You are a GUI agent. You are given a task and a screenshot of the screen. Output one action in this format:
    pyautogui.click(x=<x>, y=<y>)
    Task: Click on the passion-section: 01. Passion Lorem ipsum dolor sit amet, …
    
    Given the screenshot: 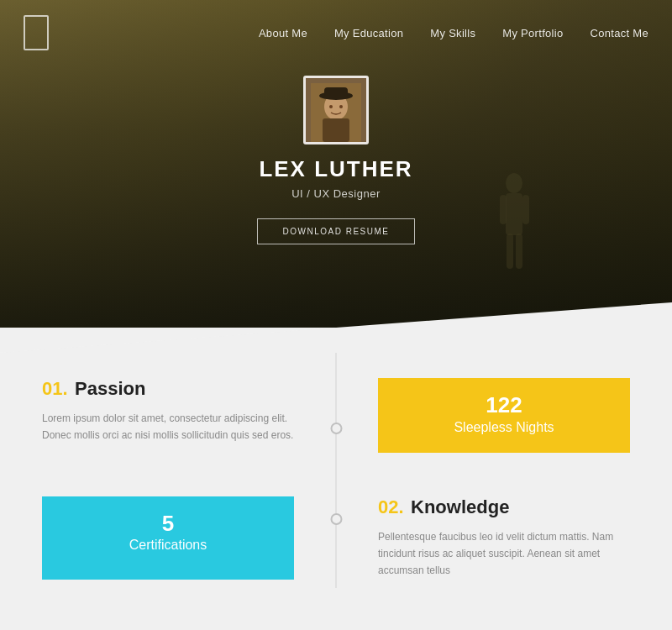 What is the action you would take?
    pyautogui.click(x=189, y=420)
    